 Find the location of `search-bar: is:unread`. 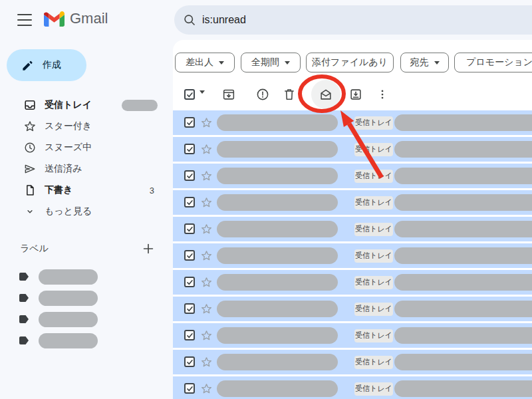

search-bar: is:unread is located at coordinates (353, 20).